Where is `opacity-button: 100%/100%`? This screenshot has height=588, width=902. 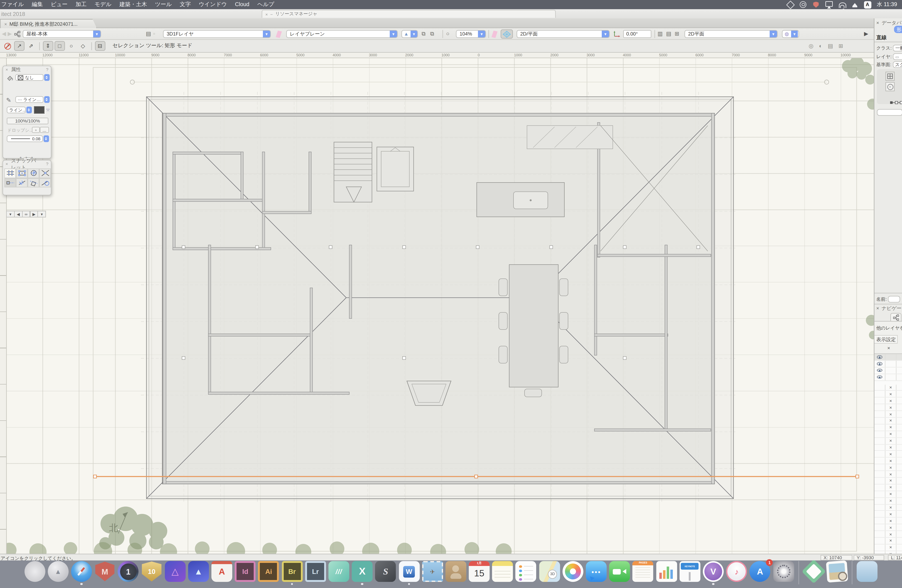
opacity-button: 100%/100% is located at coordinates (28, 121).